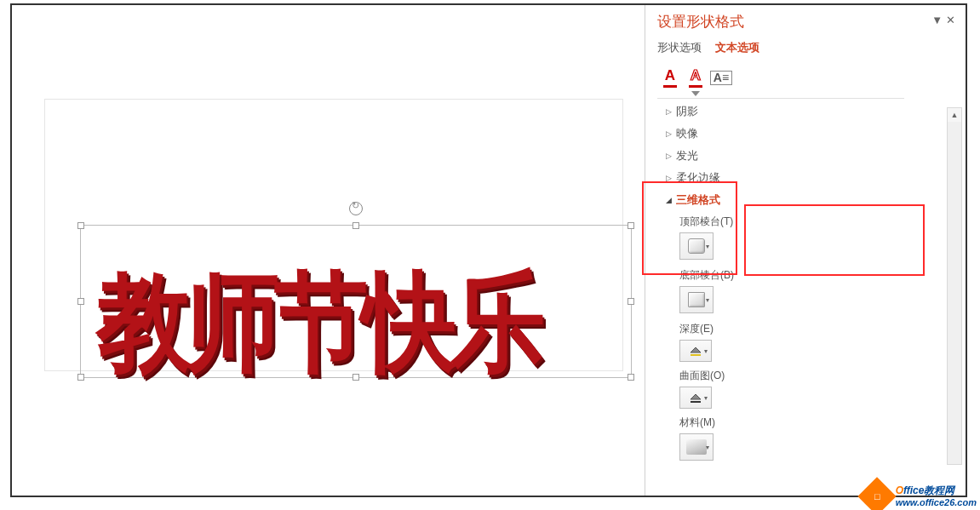  Describe the element at coordinates (318, 324) in the screenshot. I see `wordart-text: 教师节快乐` at that location.